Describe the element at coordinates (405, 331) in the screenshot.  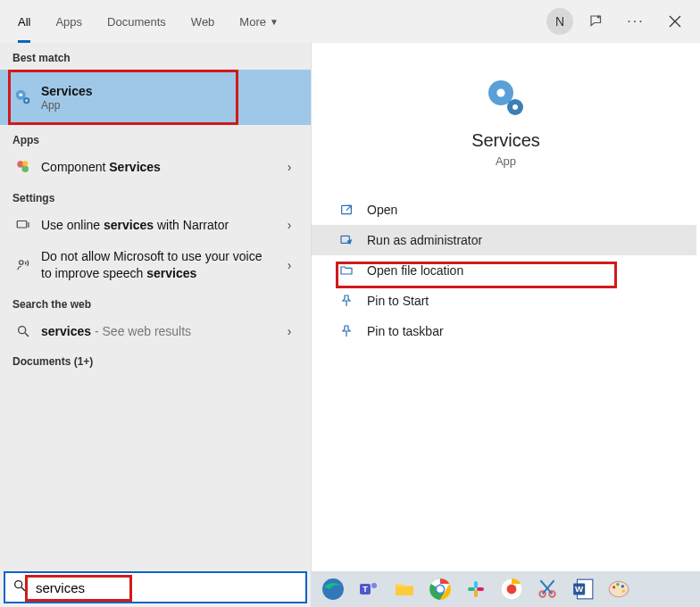
I see `action-label: Pin to taskbar` at that location.